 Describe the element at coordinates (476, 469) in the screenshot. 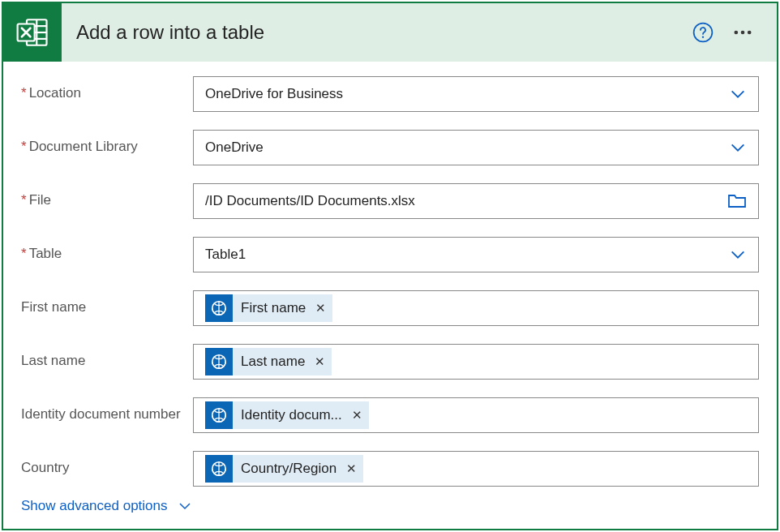

I see `input-country: Country/Region ✕` at that location.